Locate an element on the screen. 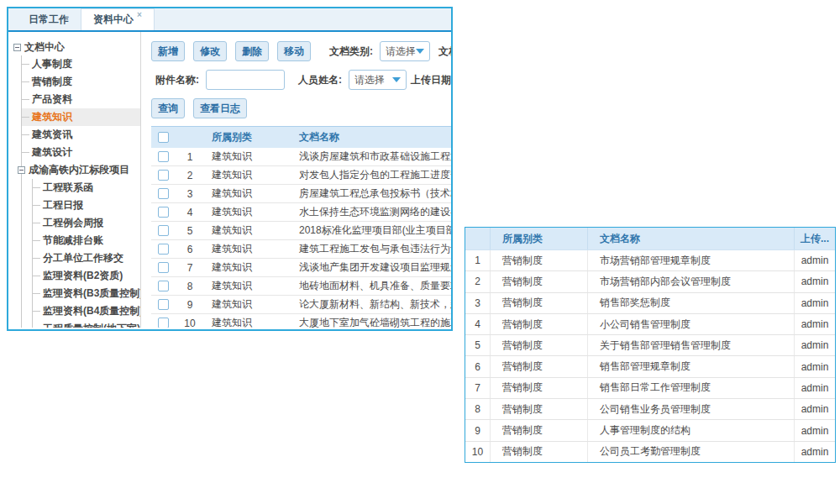 This screenshot has height=504, width=840. table-row: 4 营销制度 小公司销售管理制度 admin is located at coordinates (650, 324).